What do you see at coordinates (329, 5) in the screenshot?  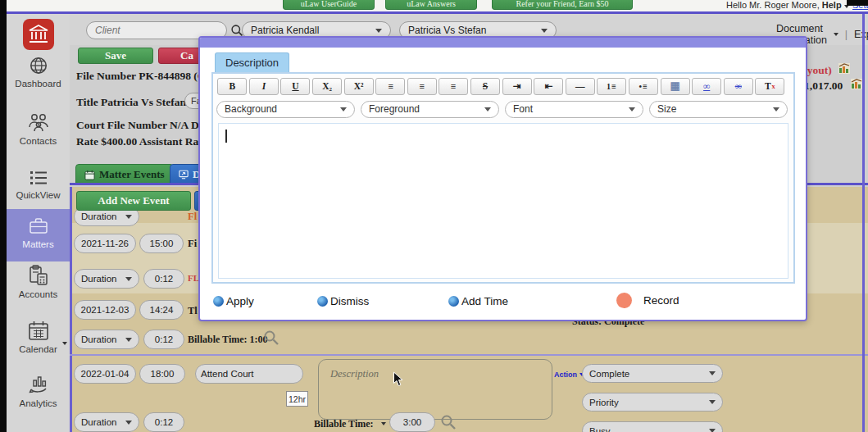 I see `ulaw-userguide-button: uLaw UserGuide` at bounding box center [329, 5].